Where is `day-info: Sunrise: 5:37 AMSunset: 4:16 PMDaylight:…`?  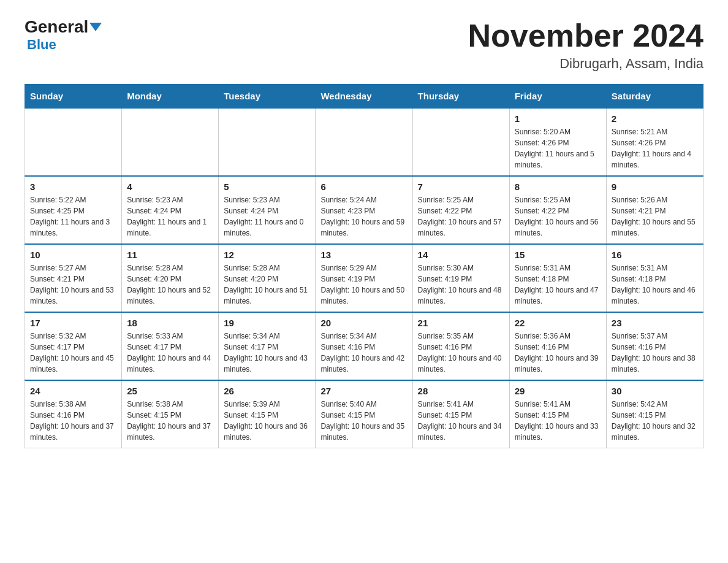
day-info: Sunrise: 5:37 AMSunset: 4:16 PMDaylight:… is located at coordinates (654, 353).